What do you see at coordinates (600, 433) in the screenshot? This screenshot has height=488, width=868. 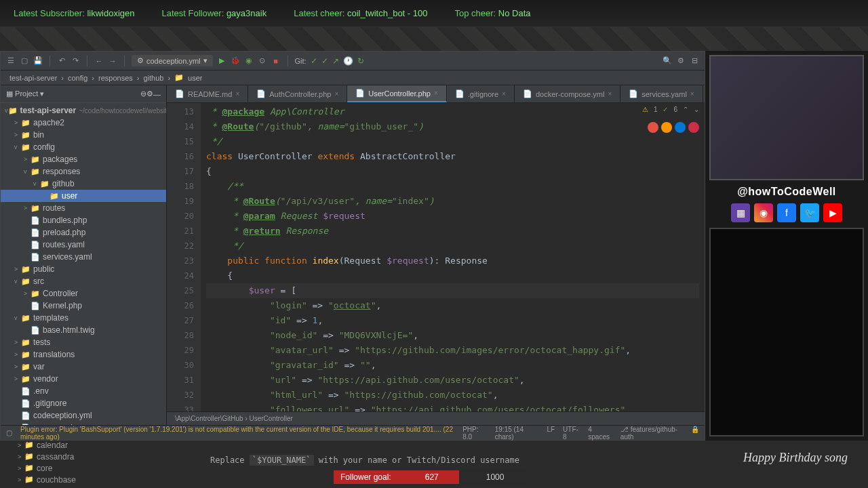 I see `status-indent: 4 spaces` at bounding box center [600, 433].